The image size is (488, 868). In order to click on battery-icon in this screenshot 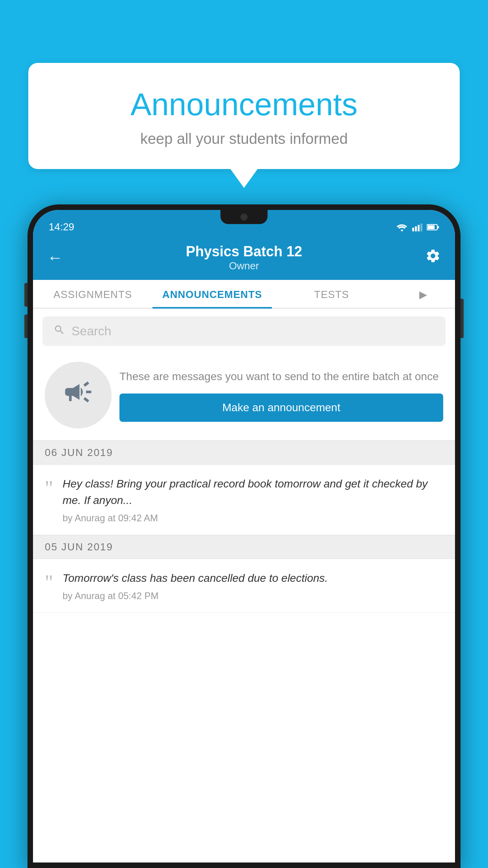, I will do `click(433, 227)`.